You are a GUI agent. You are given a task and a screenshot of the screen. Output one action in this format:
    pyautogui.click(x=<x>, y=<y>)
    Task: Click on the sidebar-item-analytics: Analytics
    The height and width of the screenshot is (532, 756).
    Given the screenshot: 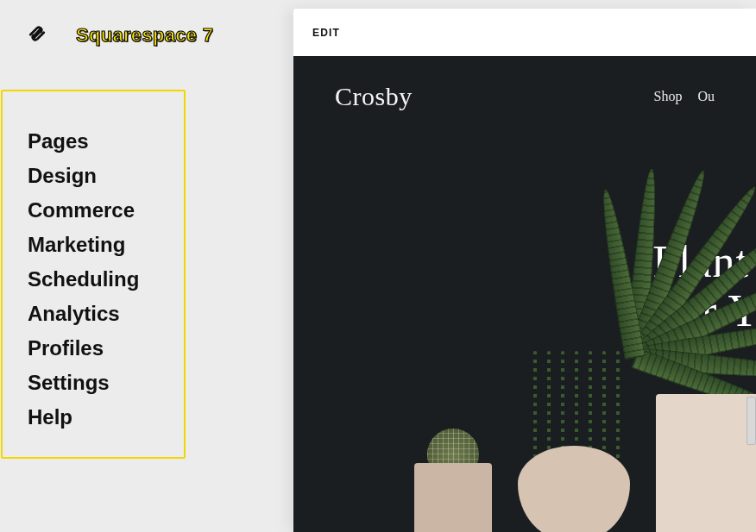 What is the action you would take?
    pyautogui.click(x=105, y=314)
    